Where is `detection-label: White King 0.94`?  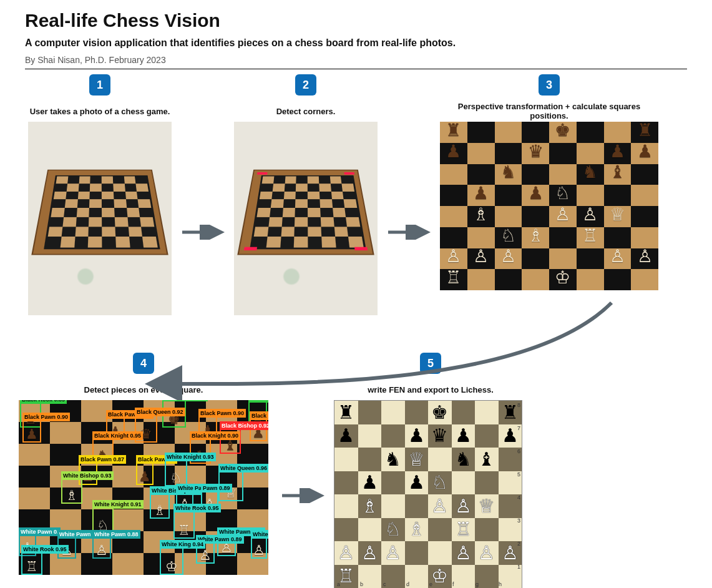 detection-label: White King 0.94 is located at coordinates (182, 544).